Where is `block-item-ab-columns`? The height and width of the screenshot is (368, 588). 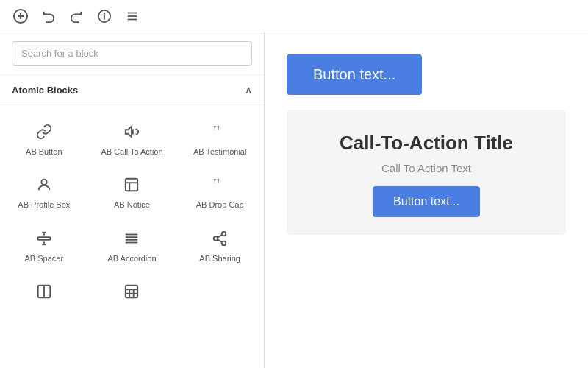 block-item-ab-columns is located at coordinates (44, 292).